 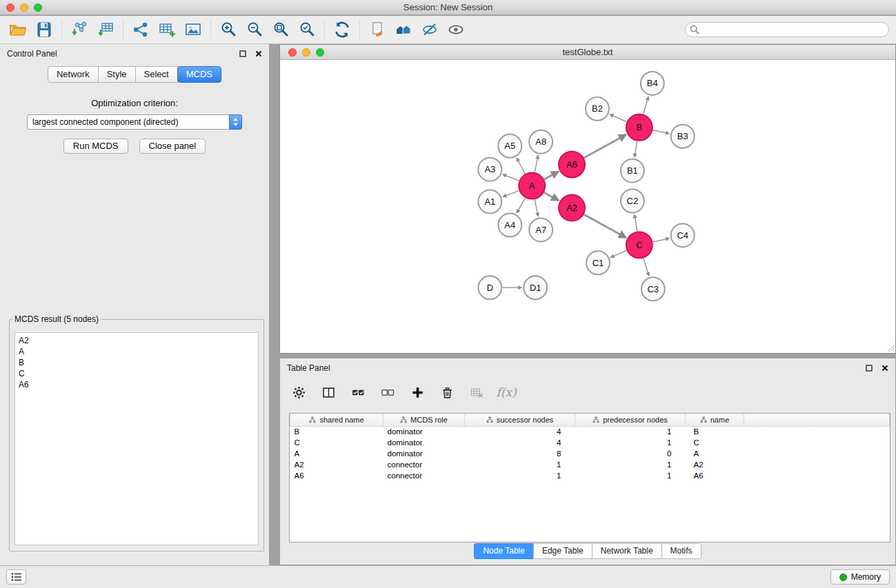 What do you see at coordinates (715, 420) in the screenshot?
I see `column-header-name: name` at bounding box center [715, 420].